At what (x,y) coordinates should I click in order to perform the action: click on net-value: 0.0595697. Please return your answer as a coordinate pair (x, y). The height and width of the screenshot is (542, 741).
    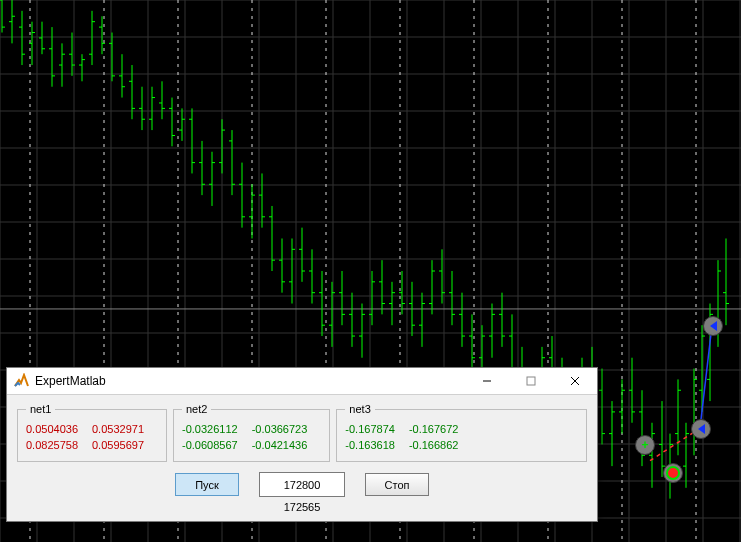
    Looking at the image, I should click on (125, 445).